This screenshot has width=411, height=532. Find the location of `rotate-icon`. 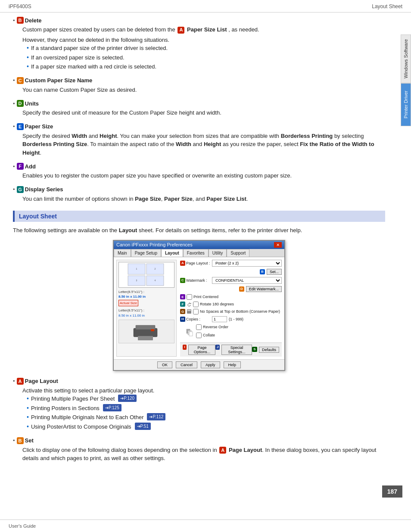

rotate-icon is located at coordinates (189, 304).